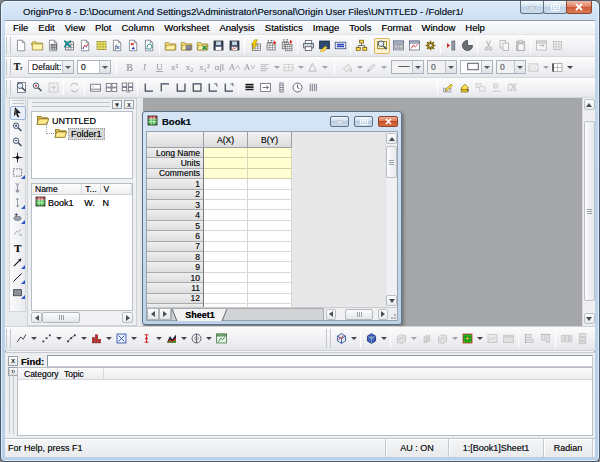 The image size is (600, 462). I want to click on menu-window: Window, so click(439, 28).